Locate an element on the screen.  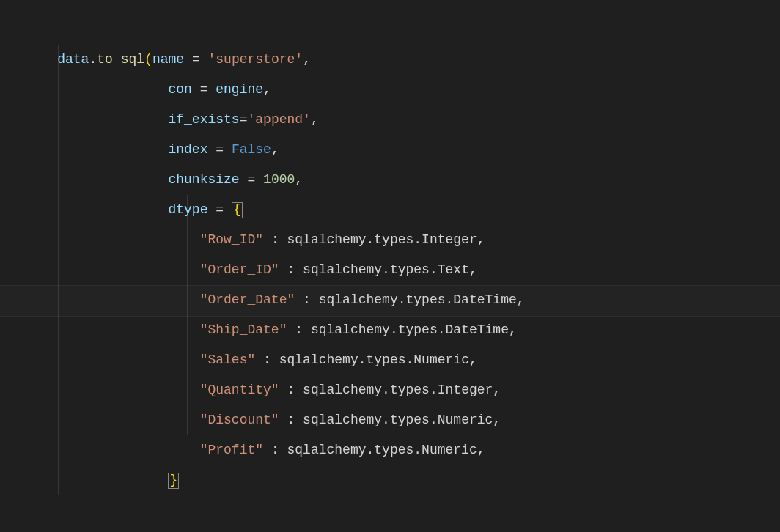
token-string: "Quantity" is located at coordinates (240, 390).